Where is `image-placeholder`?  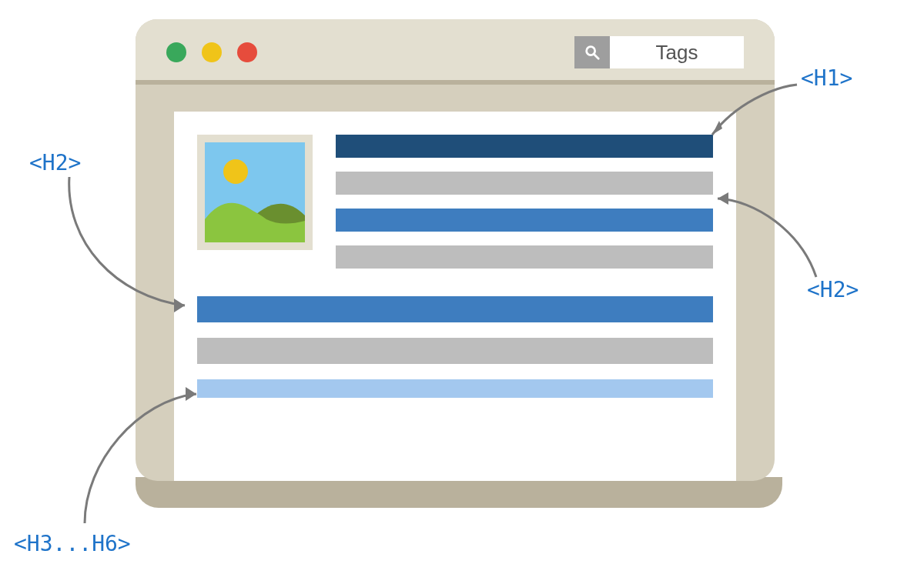 image-placeholder is located at coordinates (255, 192).